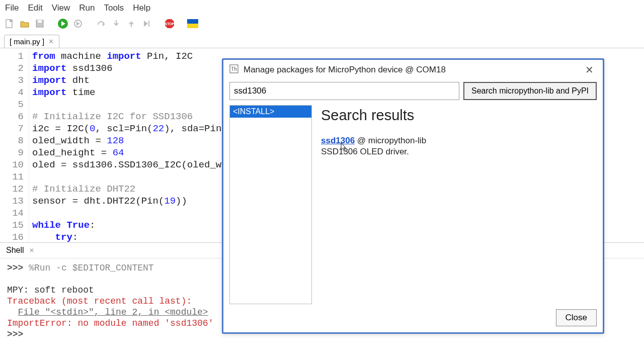 Image resolution: width=644 pixels, height=362 pixels. I want to click on menu-help: Help, so click(142, 8).